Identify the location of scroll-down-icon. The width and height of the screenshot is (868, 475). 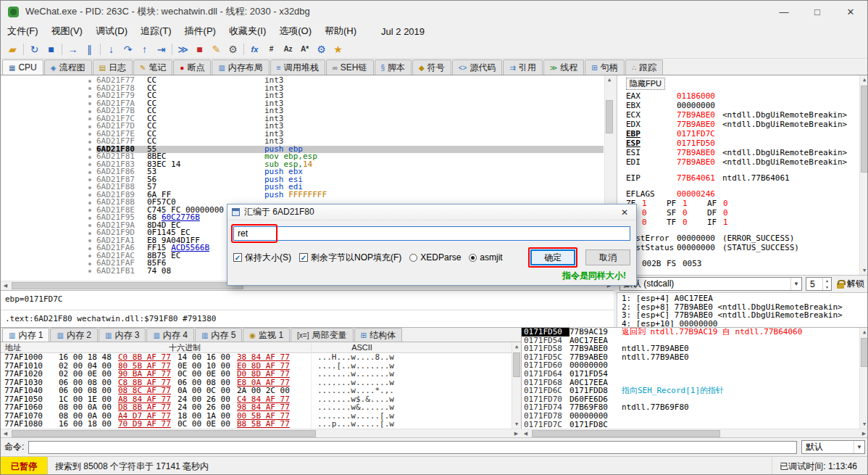
(864, 424).